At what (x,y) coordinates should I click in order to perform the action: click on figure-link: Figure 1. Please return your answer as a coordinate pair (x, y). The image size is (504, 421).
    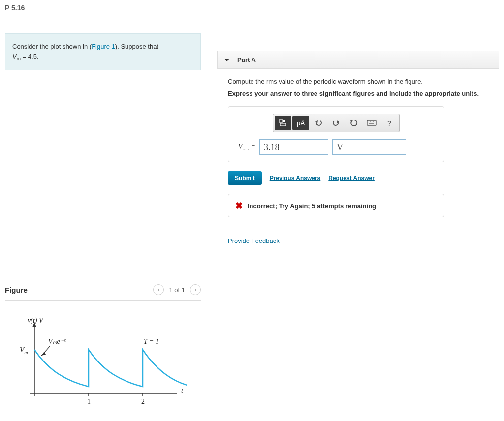
    Looking at the image, I should click on (103, 46).